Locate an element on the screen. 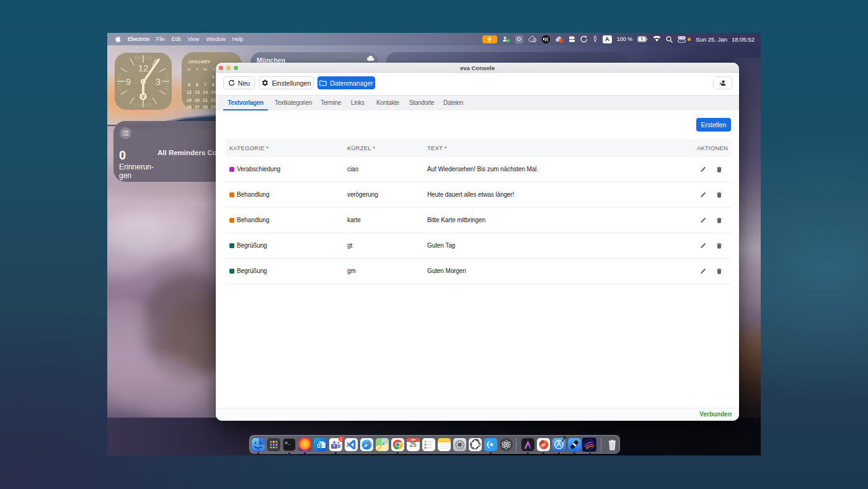 This screenshot has width=868, height=489. svg-text: 5 is located at coordinates (189, 84).